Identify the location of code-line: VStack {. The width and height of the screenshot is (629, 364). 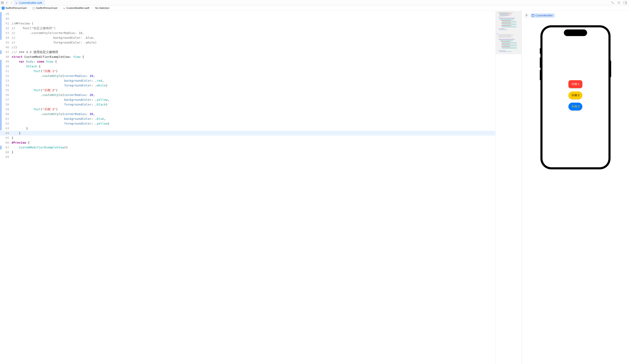
(254, 66).